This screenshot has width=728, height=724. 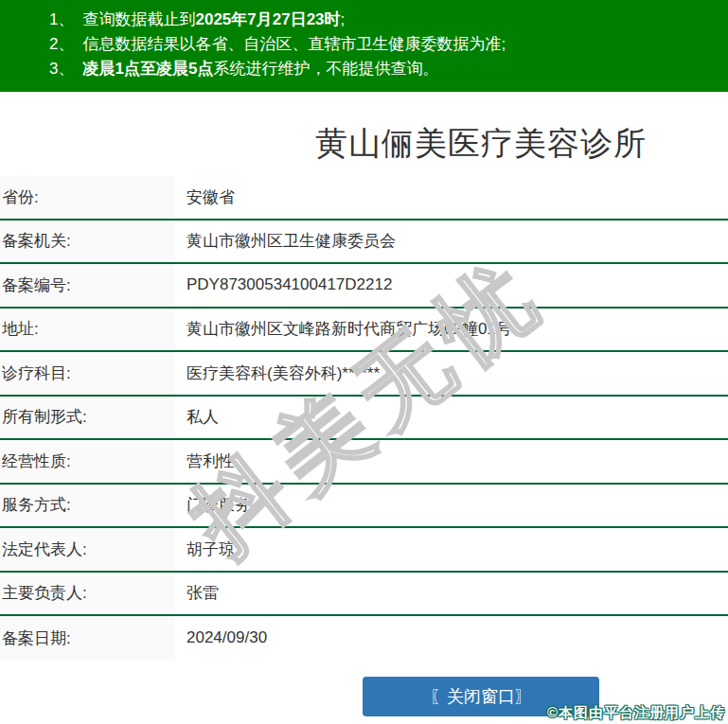 What do you see at coordinates (87, 286) in the screenshot?
I see `row-label: 备案编号:` at bounding box center [87, 286].